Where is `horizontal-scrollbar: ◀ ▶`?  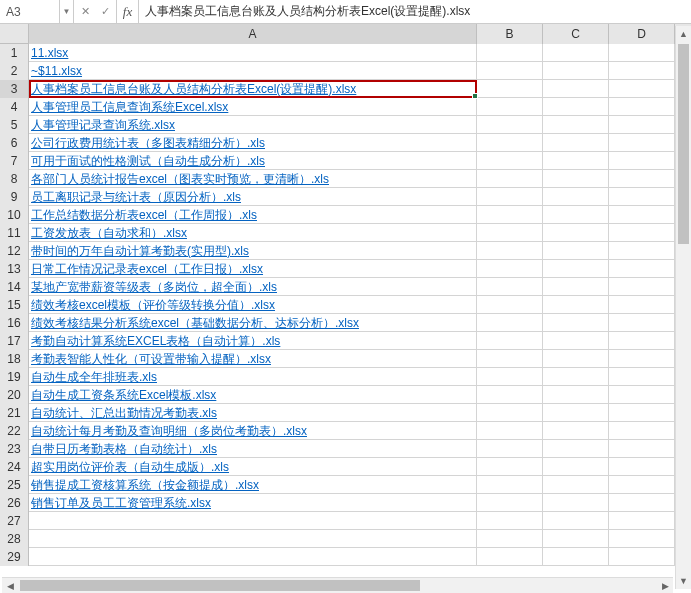 horizontal-scrollbar: ◀ ▶ is located at coordinates (338, 585).